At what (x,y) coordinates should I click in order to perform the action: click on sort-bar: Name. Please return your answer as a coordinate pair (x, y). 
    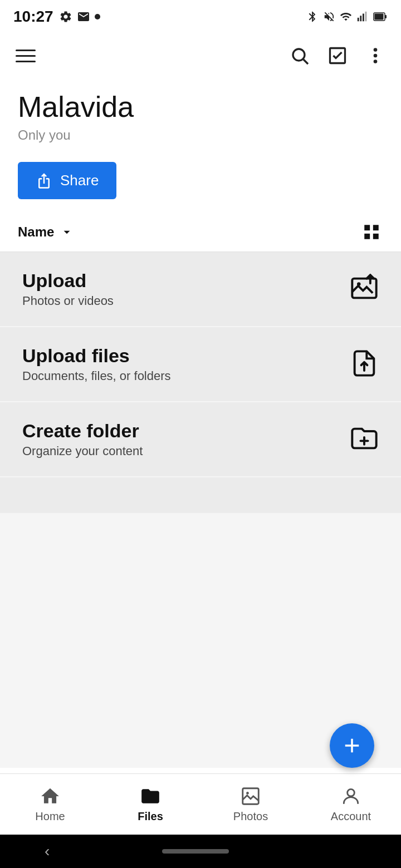
    Looking at the image, I should click on (200, 233).